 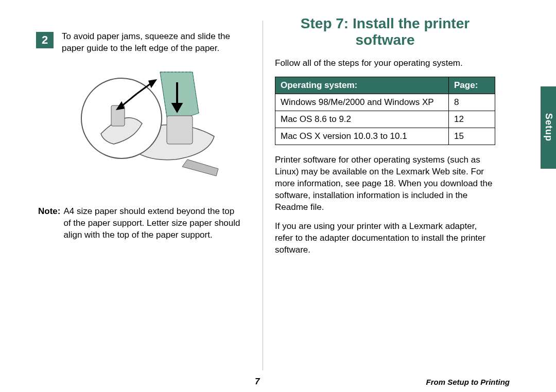 I want to click on section-tab-setup: Setup, so click(x=548, y=128).